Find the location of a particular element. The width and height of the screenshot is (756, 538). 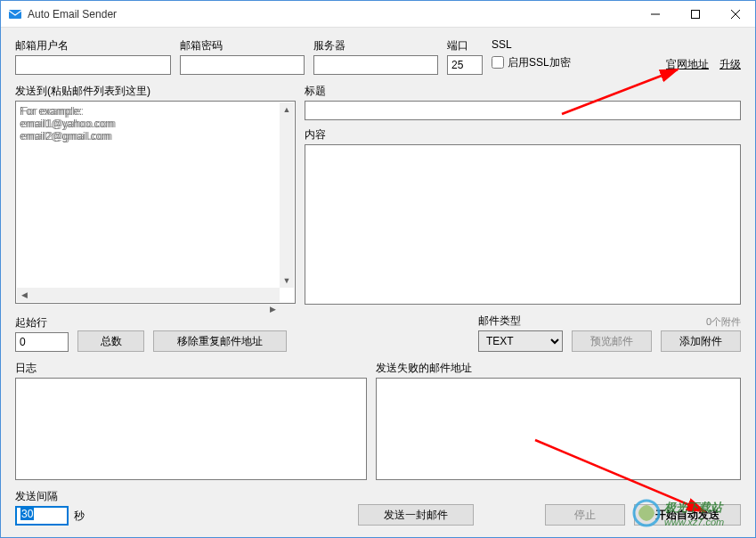

close-button is located at coordinates (736, 14).